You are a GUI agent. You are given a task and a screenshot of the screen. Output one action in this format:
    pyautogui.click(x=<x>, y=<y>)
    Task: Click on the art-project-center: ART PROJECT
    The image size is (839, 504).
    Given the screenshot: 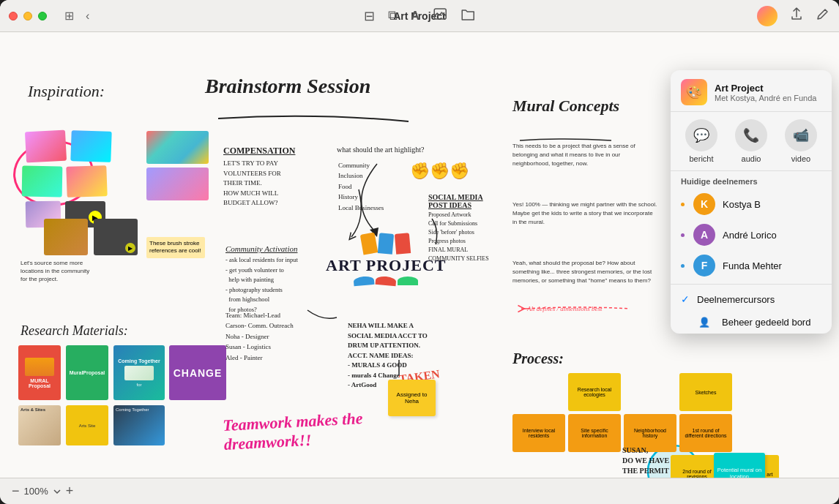 What is the action you would take?
    pyautogui.click(x=386, y=259)
    